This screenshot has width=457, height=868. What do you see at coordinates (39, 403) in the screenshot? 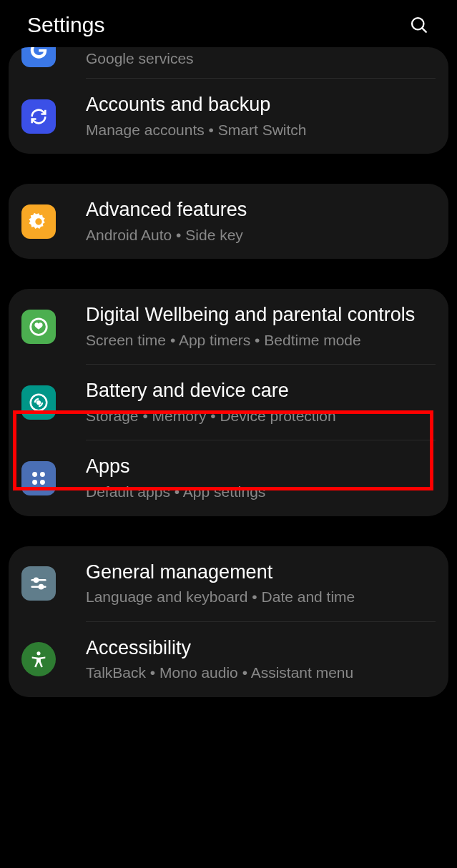
I see `device-care-icon` at bounding box center [39, 403].